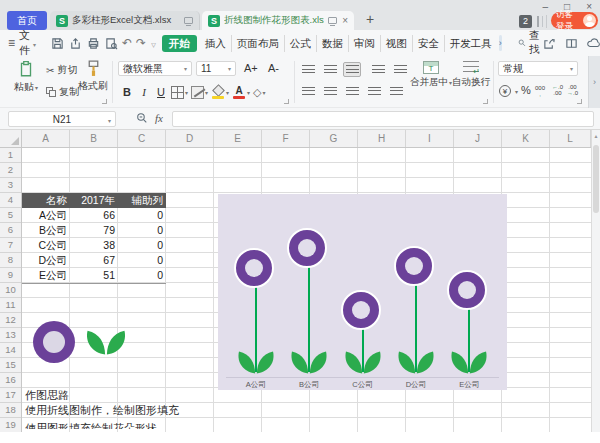 The height and width of the screenshot is (443, 600). What do you see at coordinates (10, 366) in the screenshot?
I see `row-header-15: 15` at bounding box center [10, 366].